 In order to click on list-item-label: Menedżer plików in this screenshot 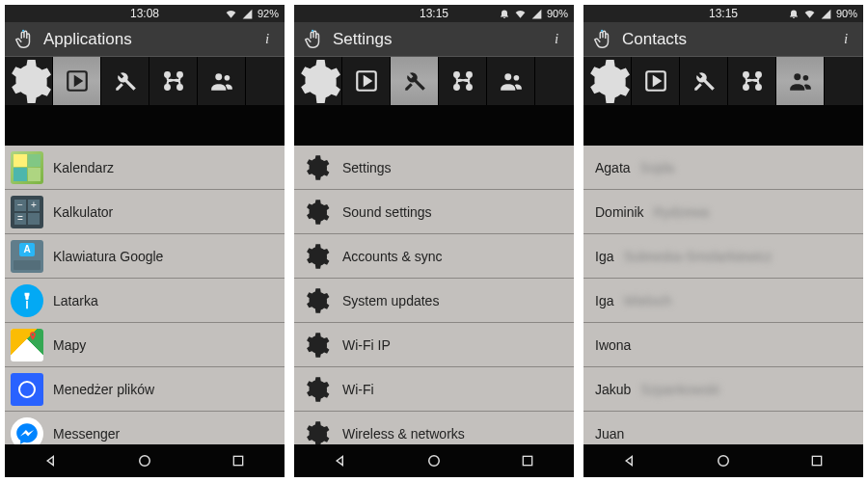, I will do `click(104, 389)`.